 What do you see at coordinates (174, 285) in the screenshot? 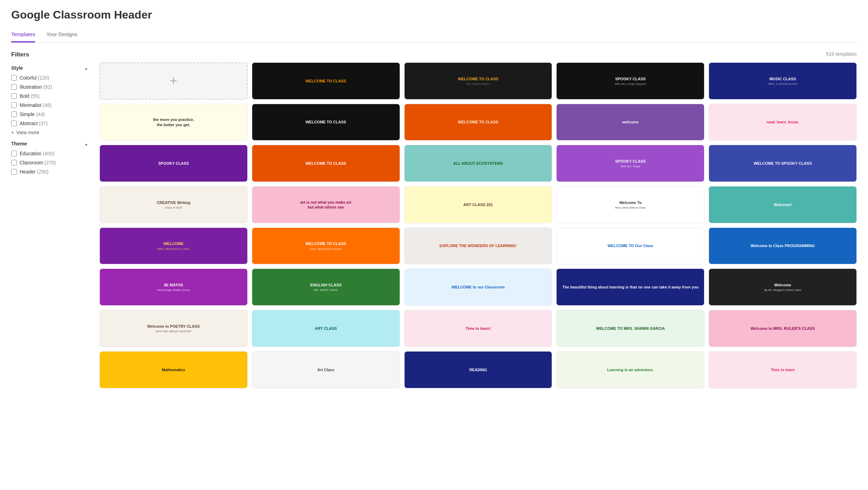
I see `card-text: 8E MATHS` at bounding box center [174, 285].